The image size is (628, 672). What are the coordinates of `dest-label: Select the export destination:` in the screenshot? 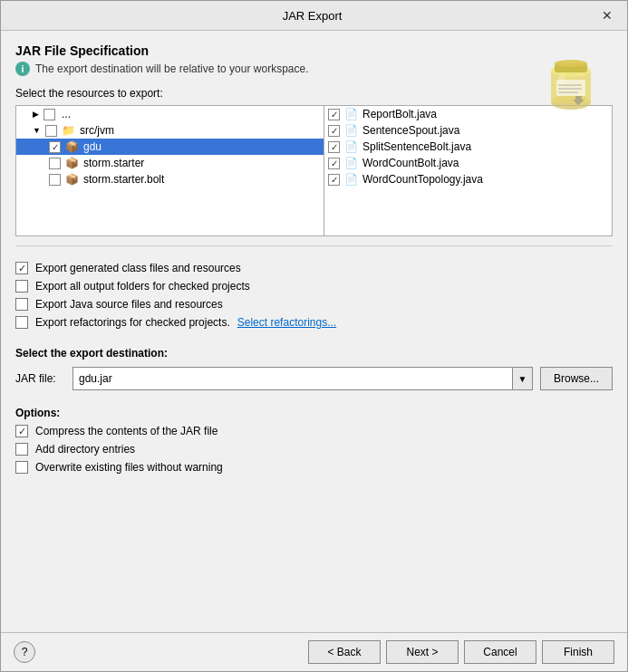 It's located at (314, 353).